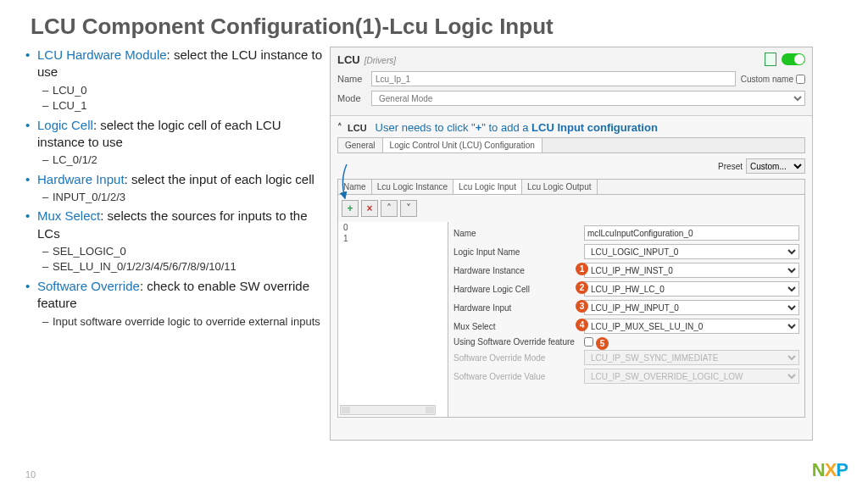  I want to click on enable-toggle, so click(793, 59).